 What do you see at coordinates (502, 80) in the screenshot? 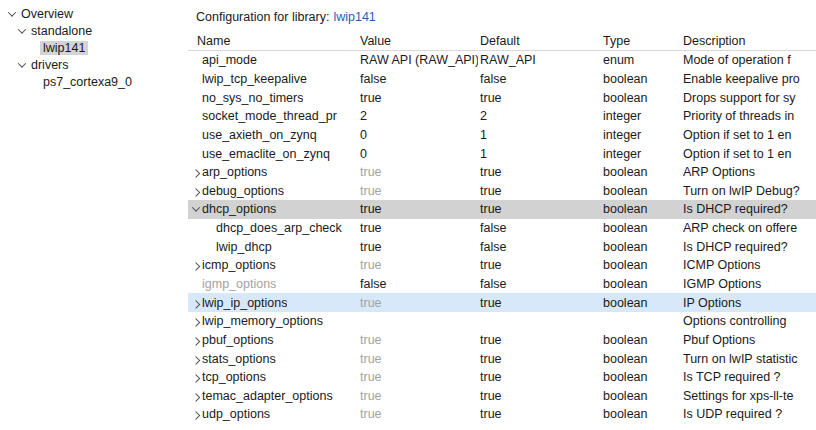
I see `table-row-lwip_tcp_keepalive: lwip_tcp_keepalivefalsefalsebooleanEnabl…` at bounding box center [502, 80].